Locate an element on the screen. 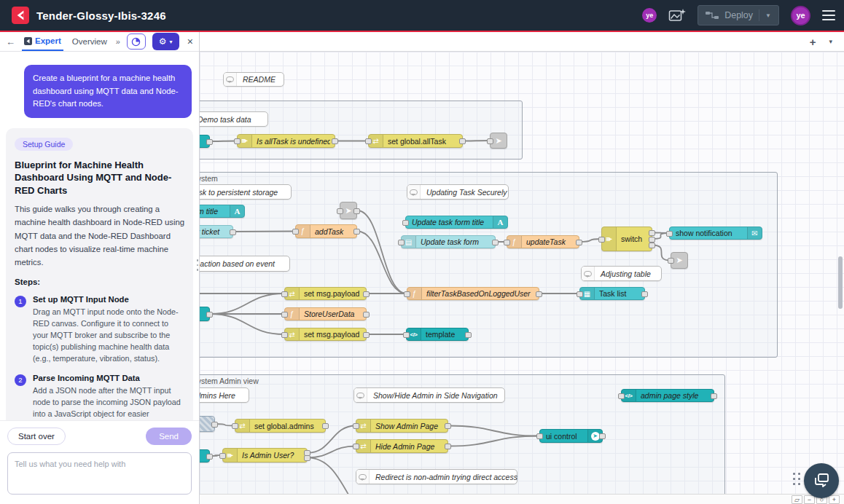 Image resolution: width=844 pixels, height=504 pixels. node-task-list: ▦Task list is located at coordinates (612, 294).